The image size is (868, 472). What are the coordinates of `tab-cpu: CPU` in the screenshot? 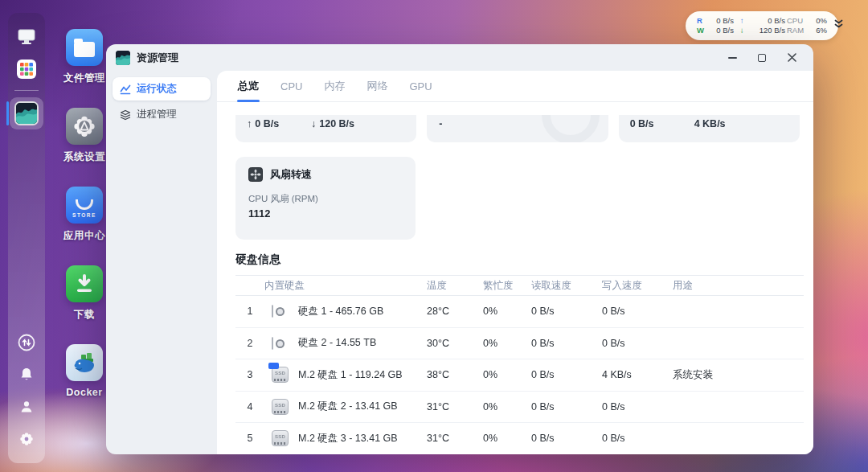 It's located at (291, 87).